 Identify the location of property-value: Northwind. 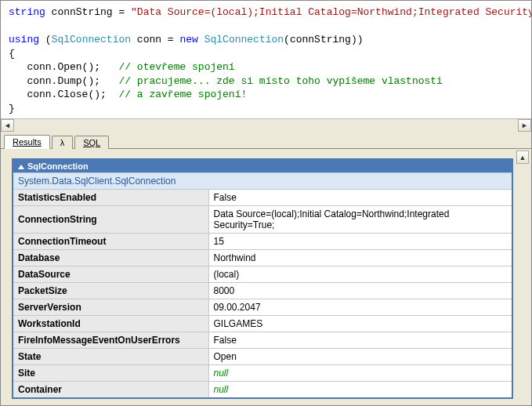
(360, 259).